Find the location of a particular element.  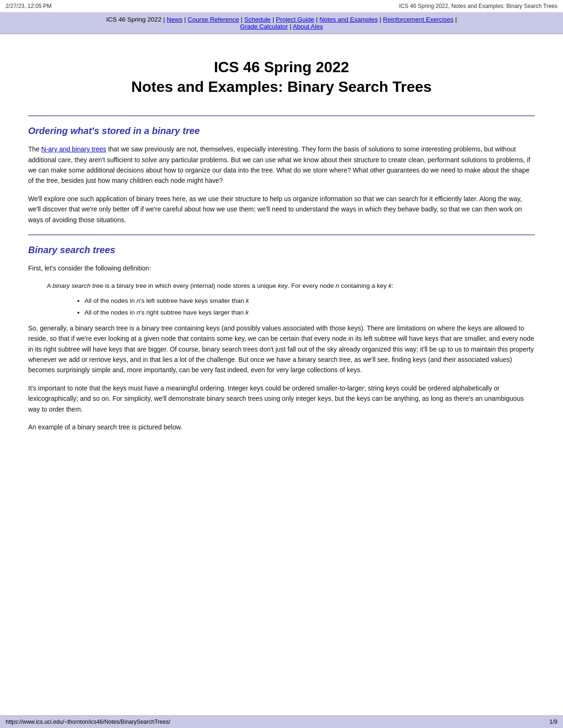

nav-link-project-guide: Project Guide is located at coordinates (295, 20).